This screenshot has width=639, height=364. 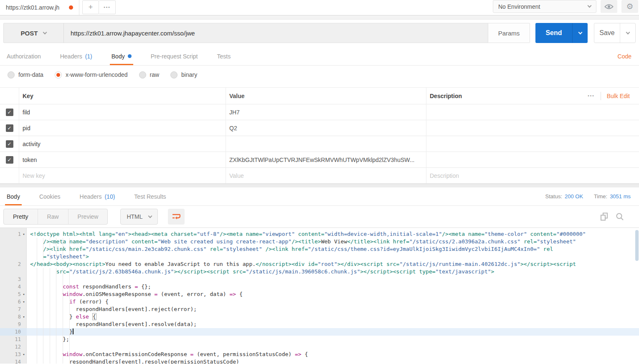 What do you see at coordinates (184, 75) in the screenshot?
I see `body-mode-binary: binary` at bounding box center [184, 75].